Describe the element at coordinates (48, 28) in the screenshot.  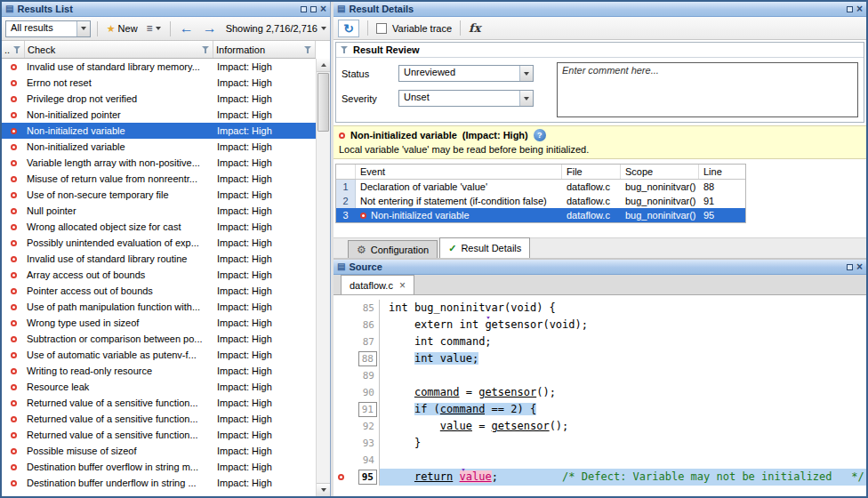
I see `results-filter-dropdown: All results` at that location.